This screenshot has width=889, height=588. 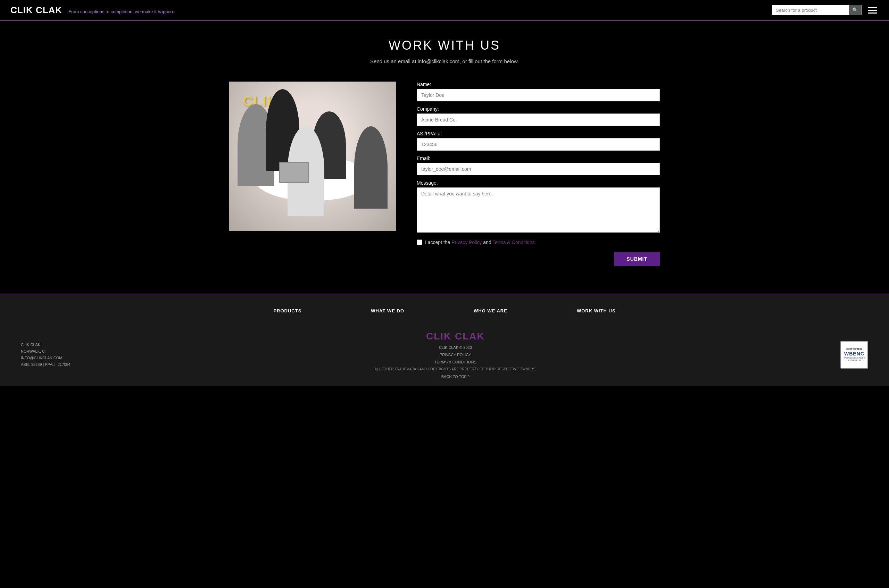 I want to click on hamburger-menu-button, so click(x=872, y=10).